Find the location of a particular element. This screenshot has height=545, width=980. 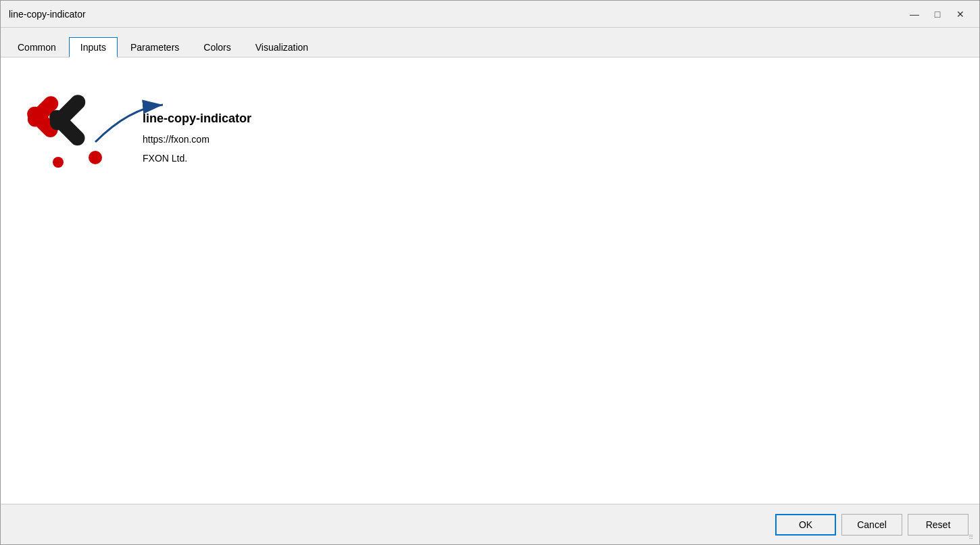

tab-bar: Common Inputs Parameters Colors Visualiz… is located at coordinates (490, 43).